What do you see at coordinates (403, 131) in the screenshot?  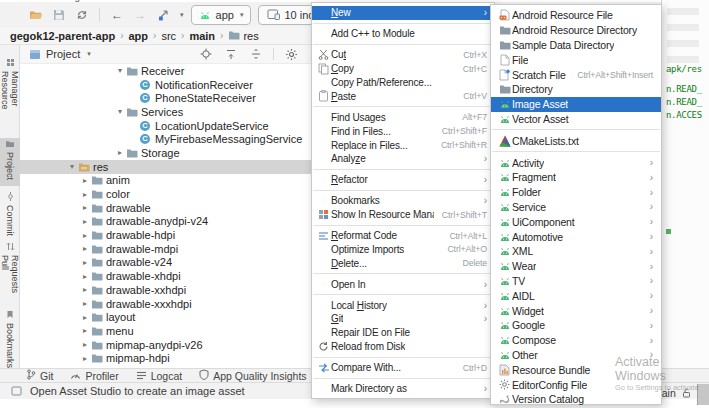 I see `menu-item-find-in-files: Find in Files...Ctrl+Shift+F` at bounding box center [403, 131].